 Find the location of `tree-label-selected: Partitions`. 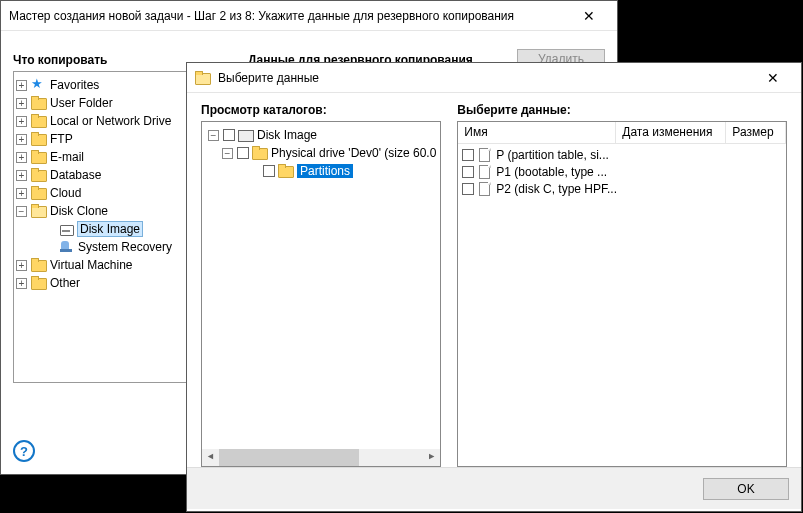

tree-label-selected: Partitions is located at coordinates (325, 171).